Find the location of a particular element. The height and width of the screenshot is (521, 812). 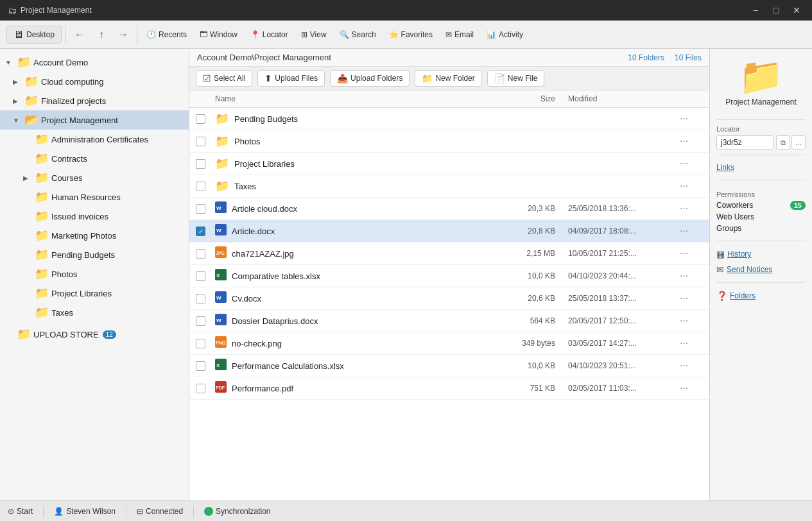

favorites-icon: ⭐ is located at coordinates (394, 35).